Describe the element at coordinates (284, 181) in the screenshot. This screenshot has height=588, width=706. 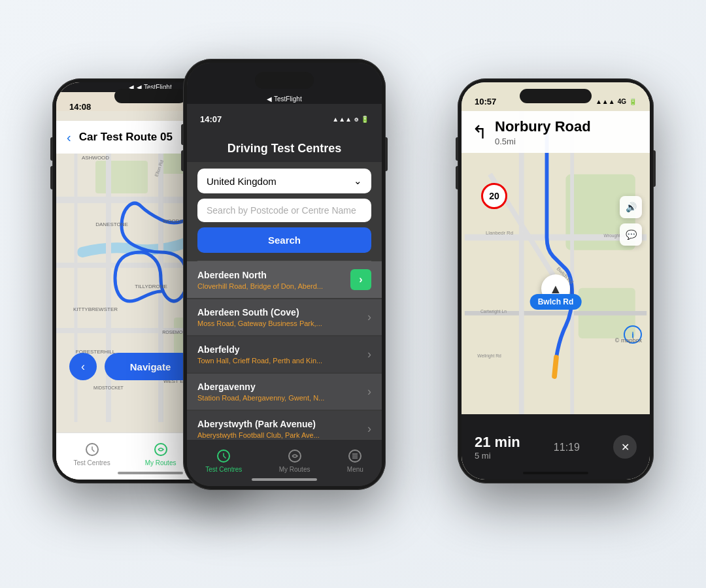
I see `country-selector: United Kingdom ⌄` at that location.